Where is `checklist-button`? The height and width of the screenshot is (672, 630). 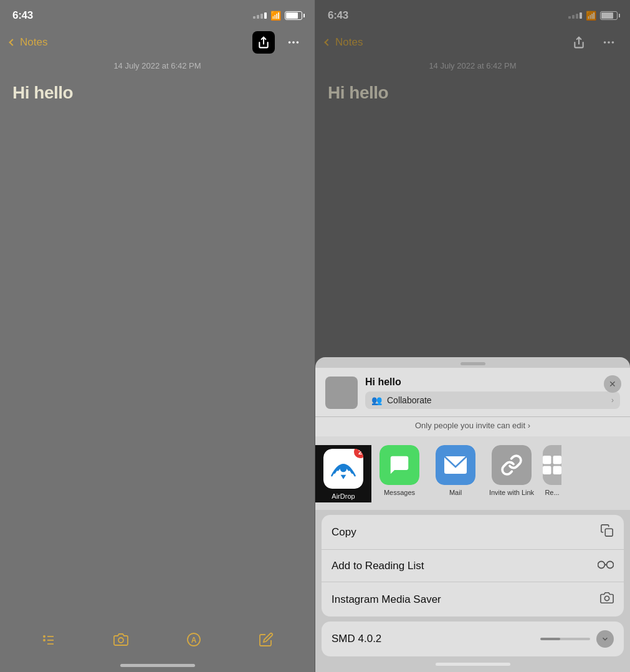 checklist-button is located at coordinates (49, 640).